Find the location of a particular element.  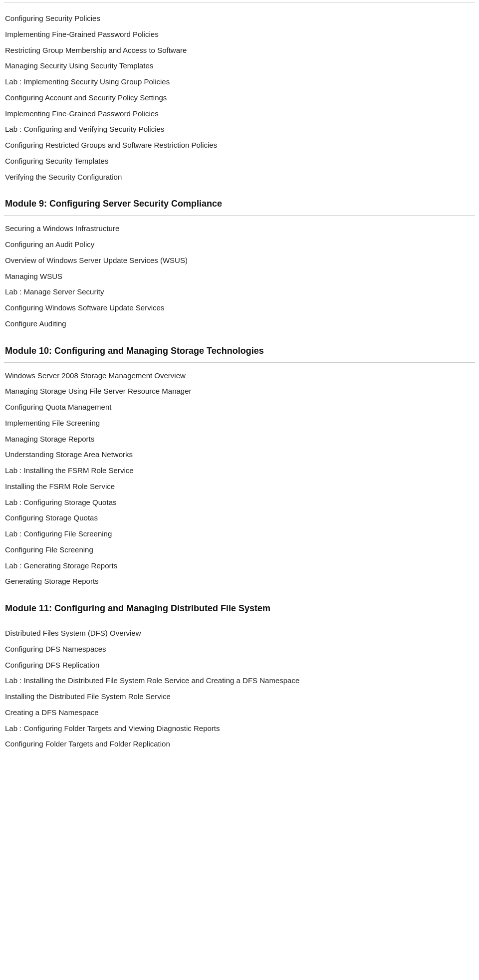

list-item: Configuring an Audit Policy is located at coordinates (240, 245).